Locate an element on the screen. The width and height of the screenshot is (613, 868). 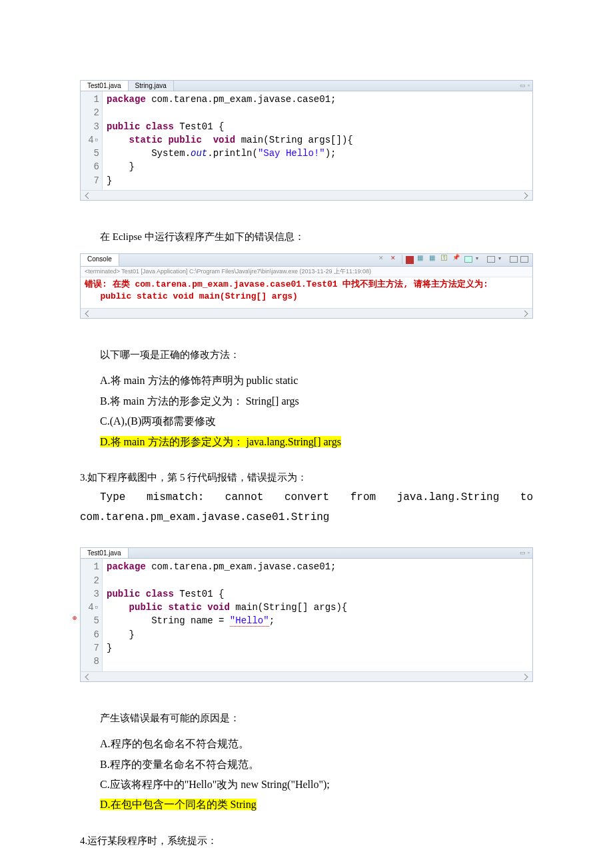
console-scrollbar is located at coordinates (306, 313).